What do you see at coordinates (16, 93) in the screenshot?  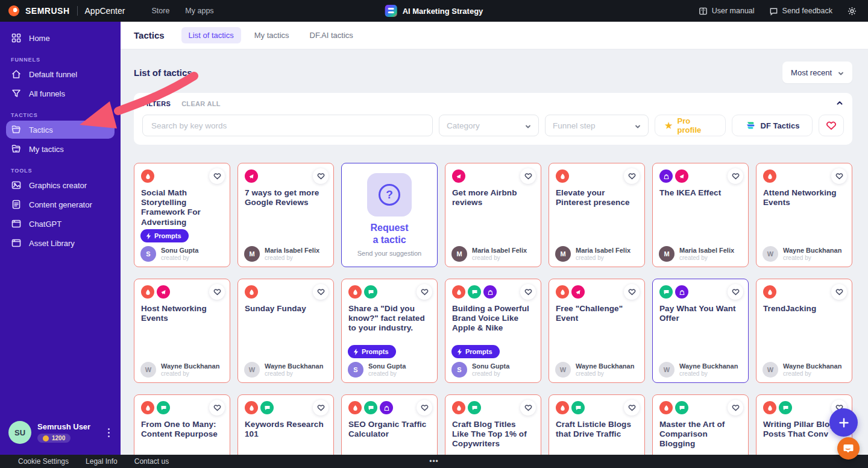 I see `funnel-icon` at bounding box center [16, 93].